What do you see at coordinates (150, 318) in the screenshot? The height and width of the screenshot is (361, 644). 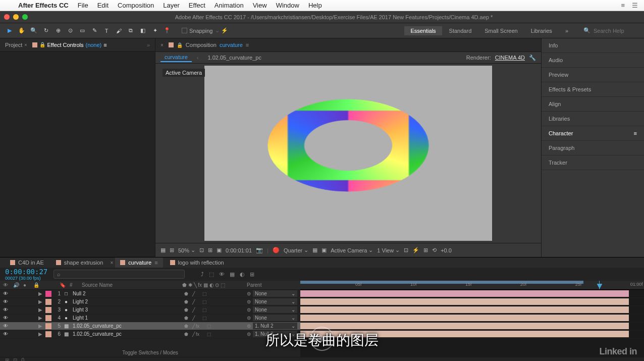 I see `layer-row: 👁▶4●Light 1⬟ ╱ ⬚⊚None⌄` at bounding box center [150, 318].